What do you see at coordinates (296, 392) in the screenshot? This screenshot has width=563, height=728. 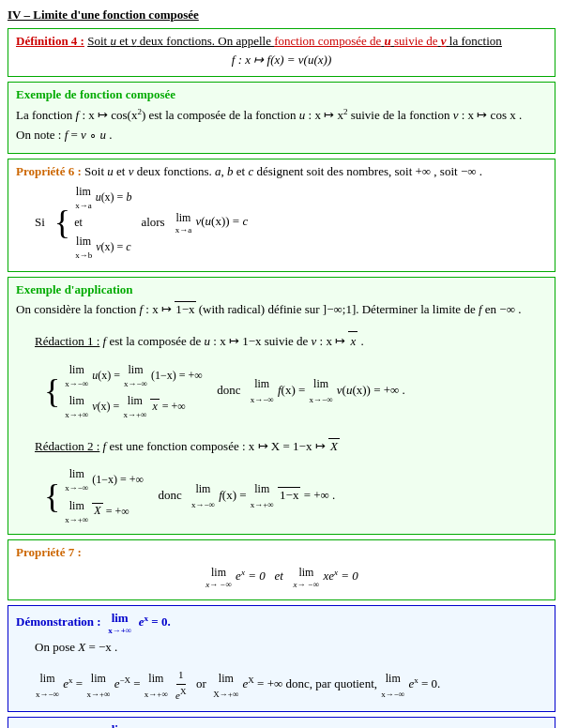 I see `redaction1-system: { lim x→−∞ u(x) = lim x→−∞ (1−x) = +∞` at bounding box center [296, 392].